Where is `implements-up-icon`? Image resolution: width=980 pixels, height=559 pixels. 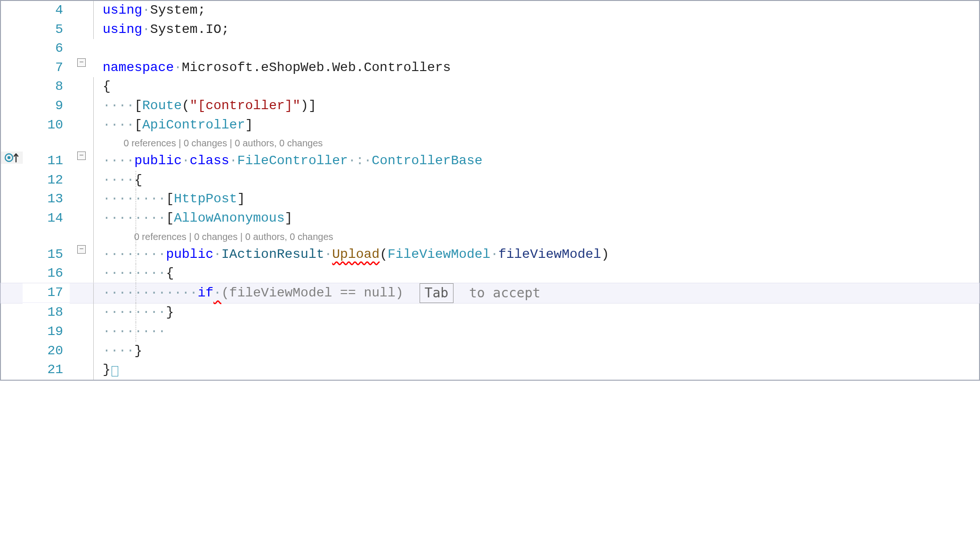 implements-up-icon is located at coordinates (12, 158).